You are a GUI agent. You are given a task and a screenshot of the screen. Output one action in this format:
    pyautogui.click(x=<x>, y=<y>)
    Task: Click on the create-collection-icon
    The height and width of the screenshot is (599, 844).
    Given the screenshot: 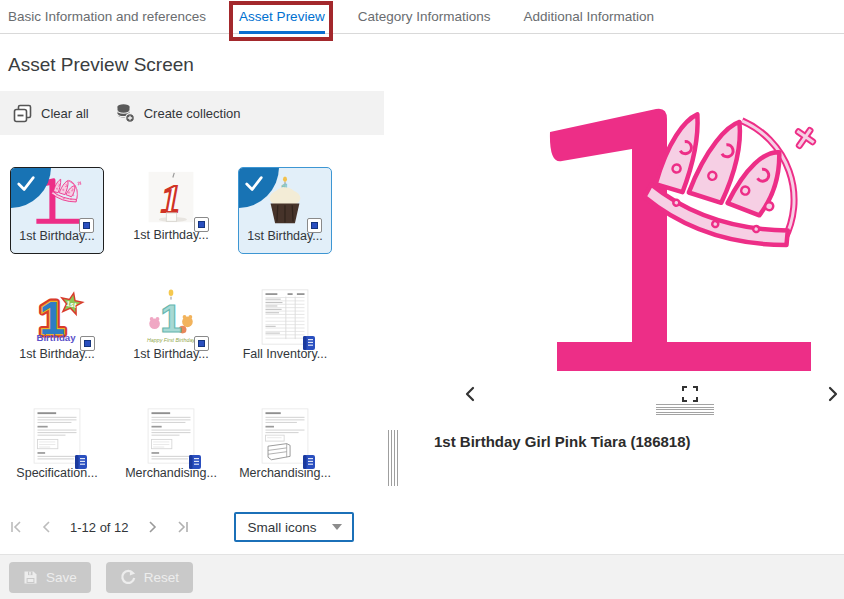 What is the action you would take?
    pyautogui.click(x=125, y=113)
    